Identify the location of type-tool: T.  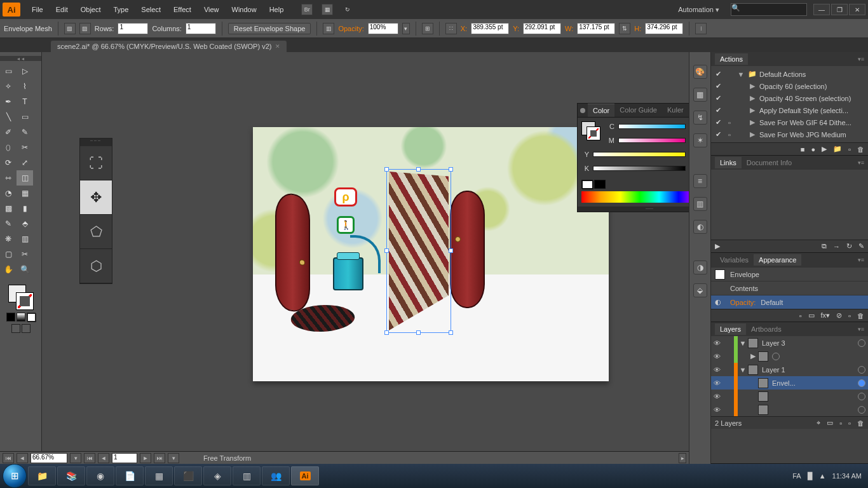
(25, 102).